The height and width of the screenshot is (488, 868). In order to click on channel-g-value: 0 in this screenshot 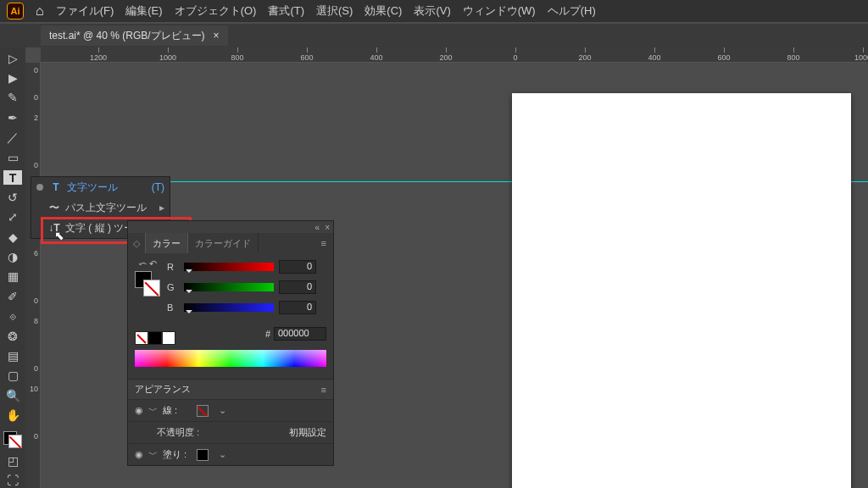, I will do `click(298, 287)`.